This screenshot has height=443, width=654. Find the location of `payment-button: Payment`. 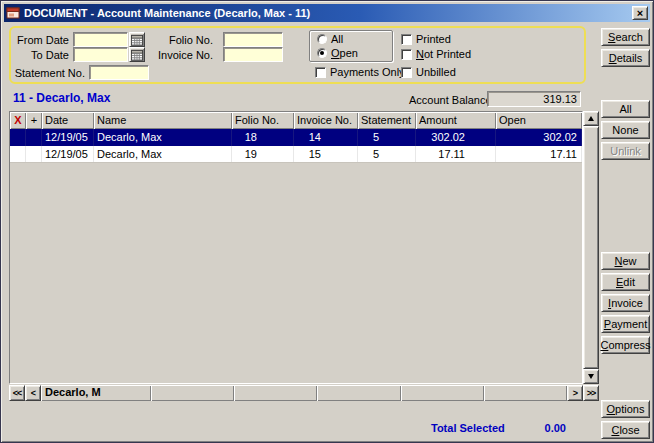

payment-button: Payment is located at coordinates (626, 324).